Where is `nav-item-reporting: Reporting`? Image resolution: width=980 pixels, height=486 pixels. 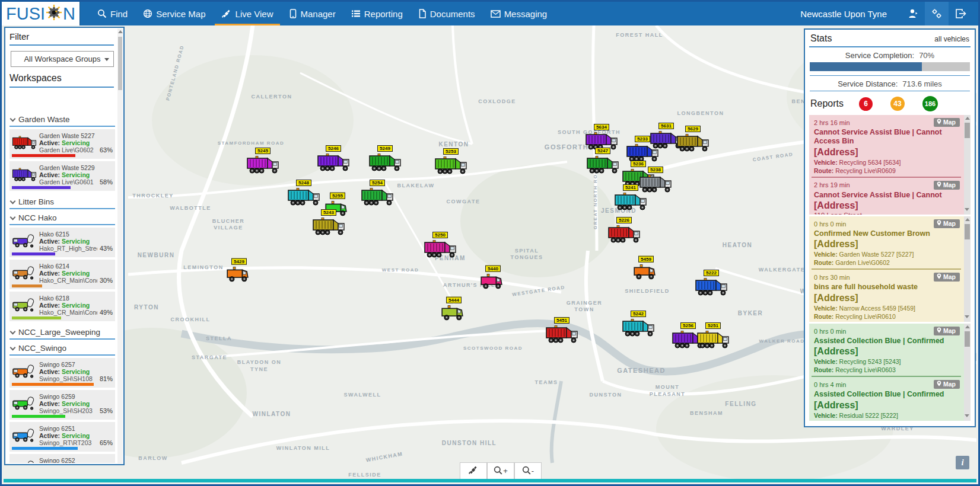
nav-item-reporting: Reporting is located at coordinates (377, 14).